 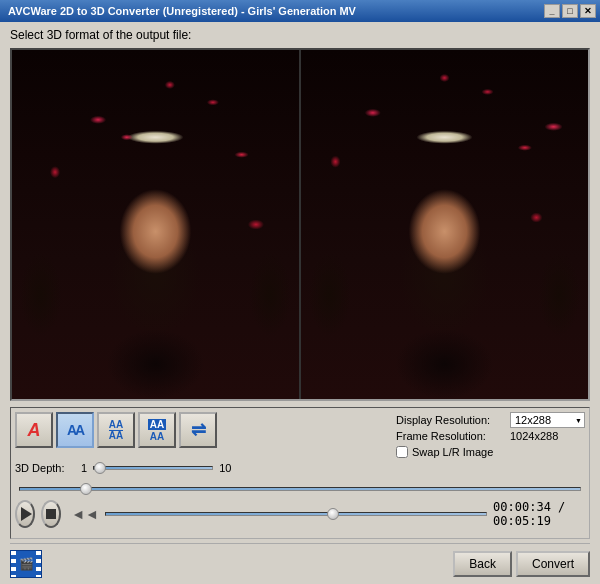 What do you see at coordinates (570, 11) in the screenshot?
I see `title-bar-buttons: _ □ ✕` at bounding box center [570, 11].